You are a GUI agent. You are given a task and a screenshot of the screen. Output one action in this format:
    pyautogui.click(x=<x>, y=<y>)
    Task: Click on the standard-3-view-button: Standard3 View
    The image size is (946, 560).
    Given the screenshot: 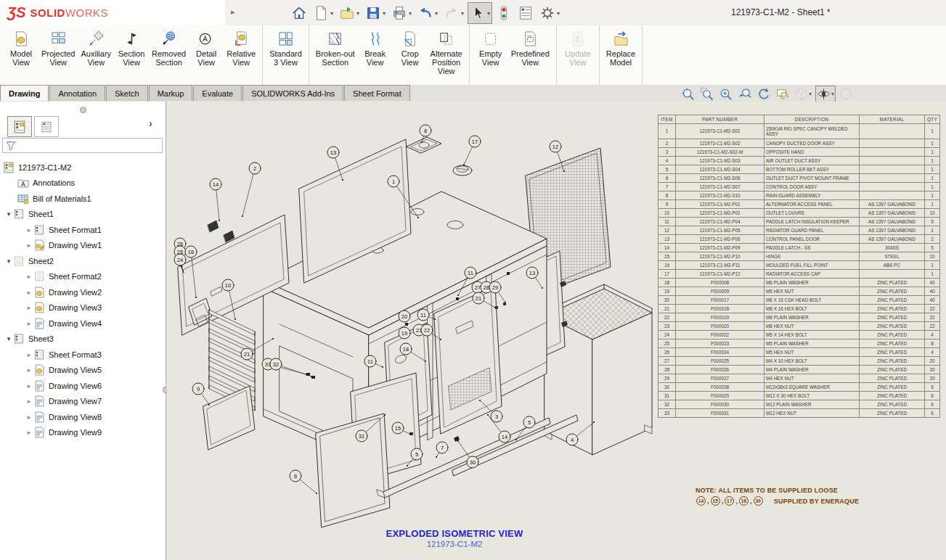 What is the action you would take?
    pyautogui.click(x=286, y=49)
    